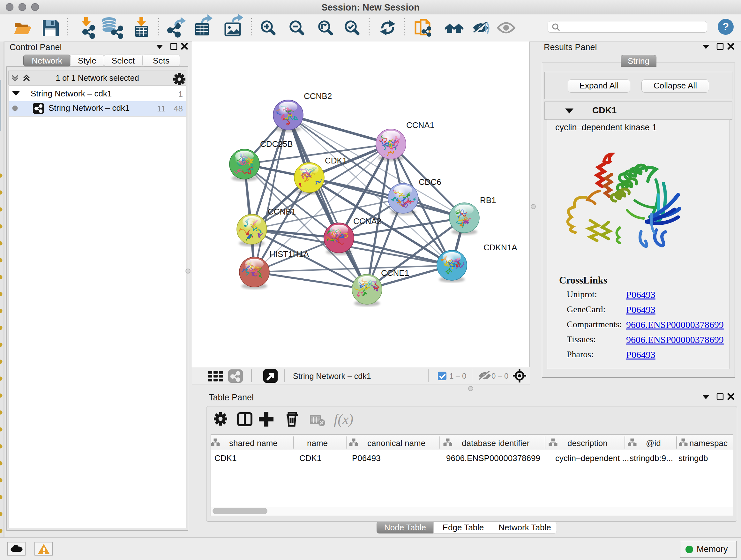 This screenshot has width=741, height=560. What do you see at coordinates (395, 273) in the screenshot?
I see `svg-text: CCNE1` at bounding box center [395, 273].